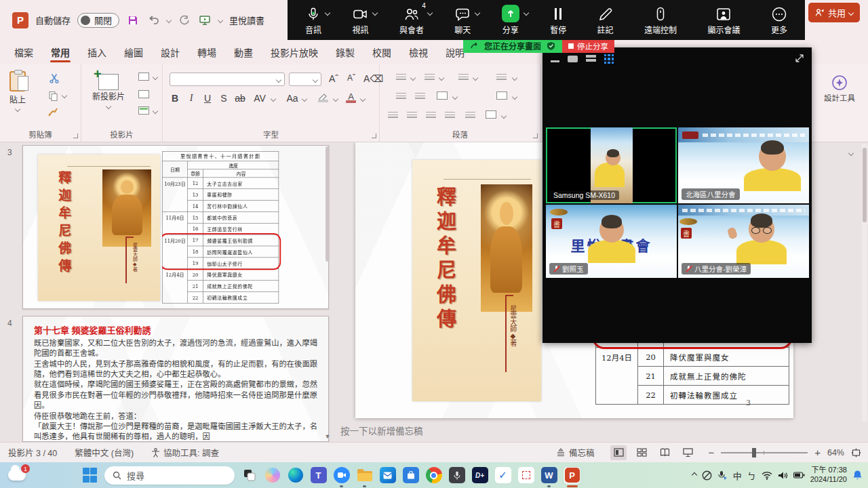  What do you see at coordinates (17, 475) in the screenshot?
I see `weather-widget: 1` at bounding box center [17, 475].